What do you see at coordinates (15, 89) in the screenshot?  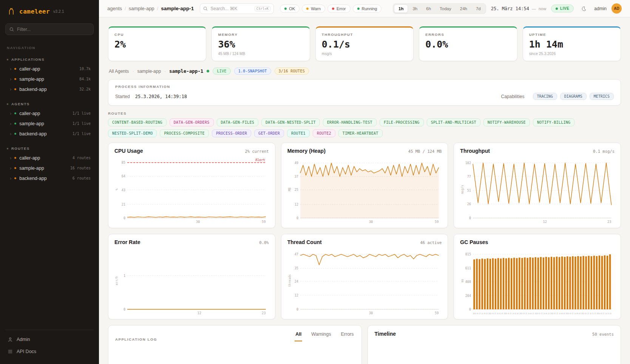 I see `status-dot` at bounding box center [15, 89].